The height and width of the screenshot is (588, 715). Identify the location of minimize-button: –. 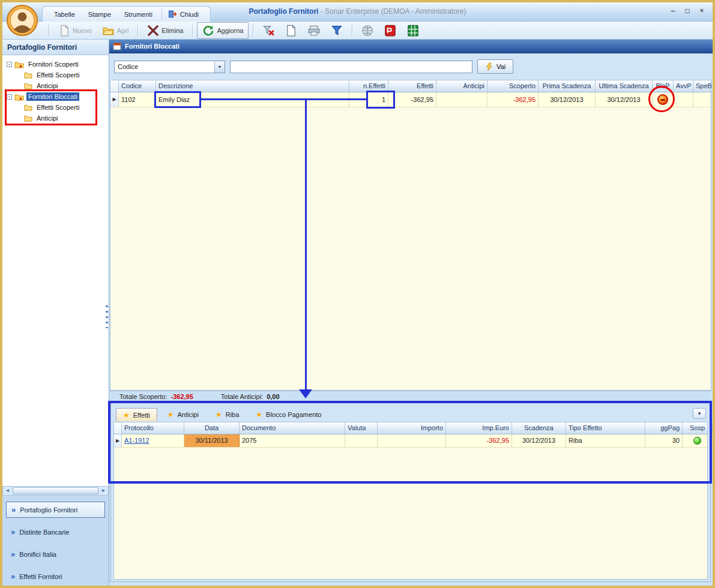
(673, 11).